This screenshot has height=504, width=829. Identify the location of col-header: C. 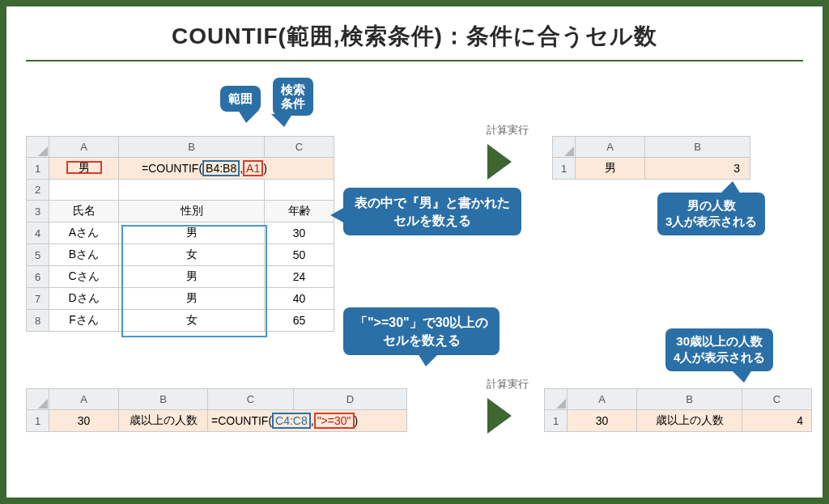
(300, 147).